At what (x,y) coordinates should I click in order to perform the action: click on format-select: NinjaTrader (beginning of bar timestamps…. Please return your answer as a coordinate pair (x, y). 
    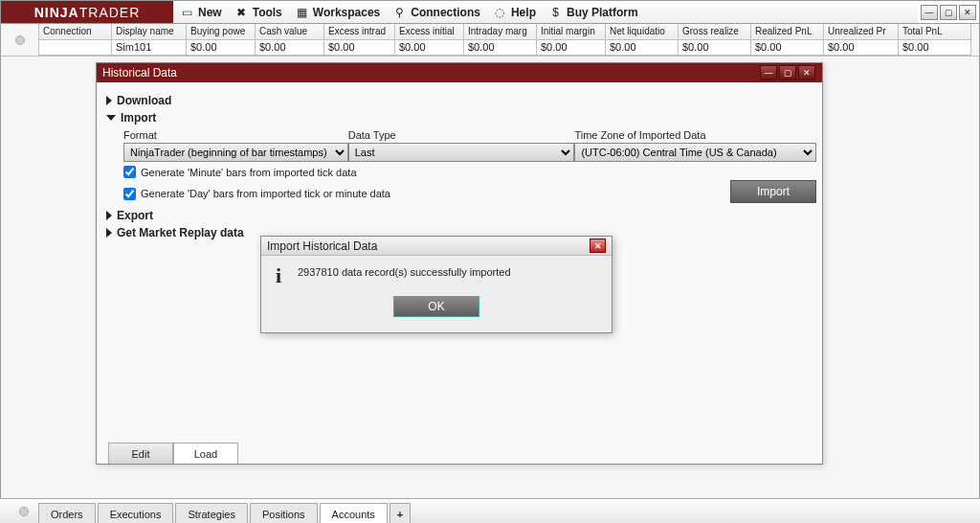
    Looking at the image, I should click on (235, 152).